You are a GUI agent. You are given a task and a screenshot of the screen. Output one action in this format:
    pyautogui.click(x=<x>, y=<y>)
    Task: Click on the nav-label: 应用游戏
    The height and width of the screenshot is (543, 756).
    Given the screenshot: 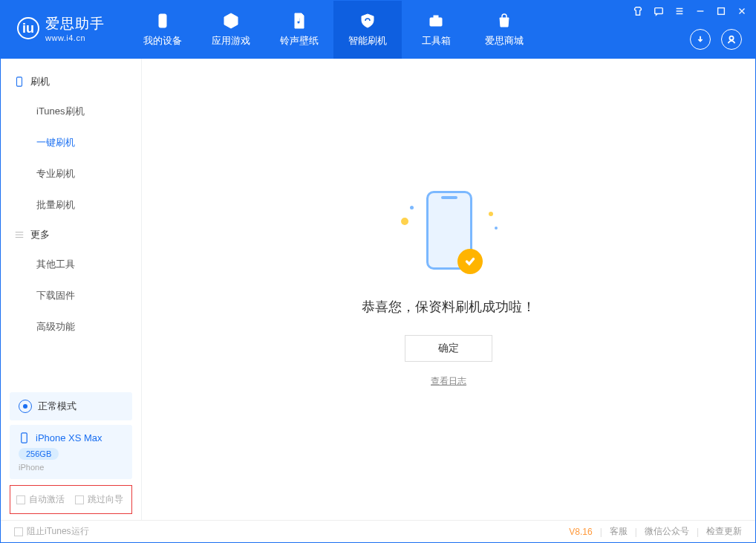 What is the action you would take?
    pyautogui.click(x=231, y=41)
    